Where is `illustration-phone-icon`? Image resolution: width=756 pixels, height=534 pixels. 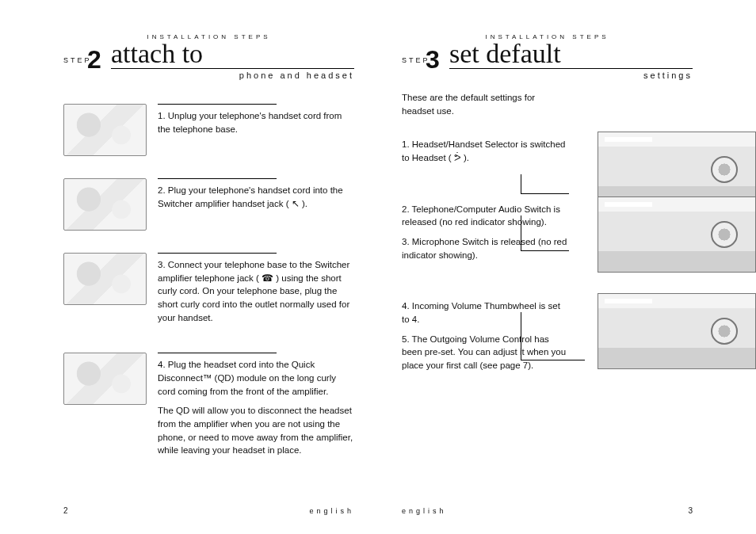
illustration-phone-icon is located at coordinates (105, 130).